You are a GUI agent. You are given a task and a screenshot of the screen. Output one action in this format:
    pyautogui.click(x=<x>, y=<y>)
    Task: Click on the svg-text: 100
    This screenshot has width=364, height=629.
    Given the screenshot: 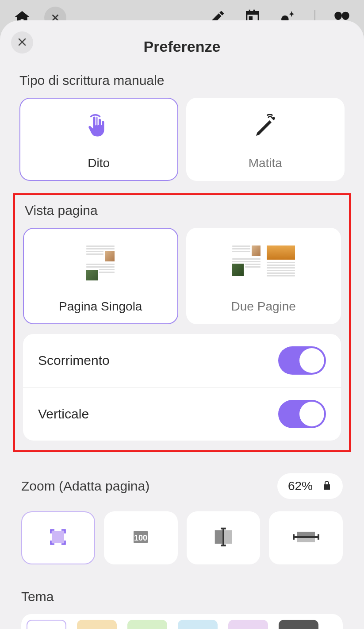 What is the action you would take?
    pyautogui.click(x=141, y=538)
    